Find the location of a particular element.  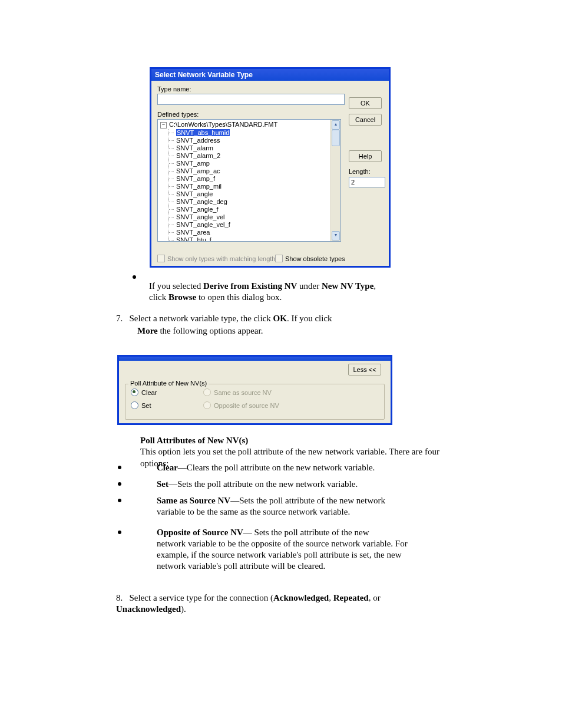

select-nv-type-dialog: Select Network Variable Type Type name: … is located at coordinates (270, 167).